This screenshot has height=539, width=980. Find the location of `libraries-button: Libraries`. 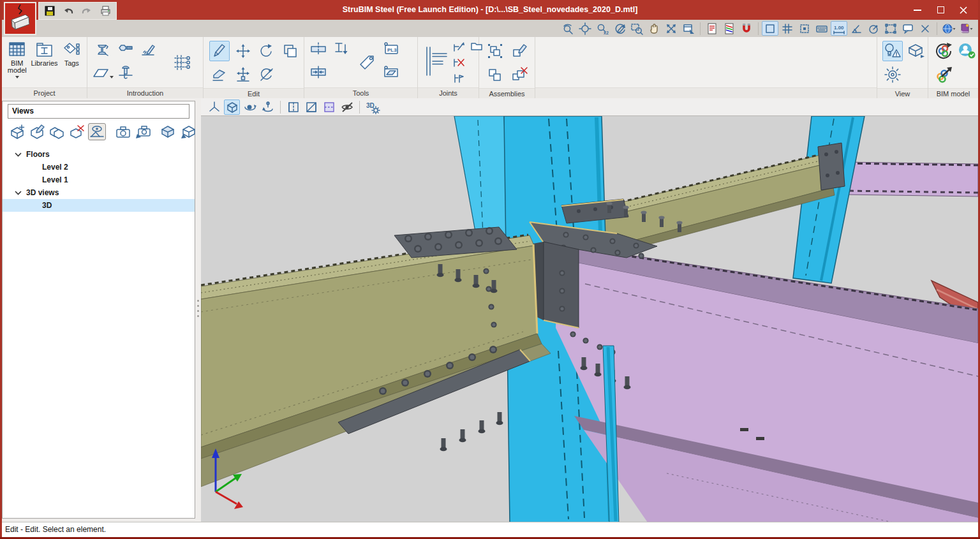

libraries-button: Libraries is located at coordinates (45, 53).